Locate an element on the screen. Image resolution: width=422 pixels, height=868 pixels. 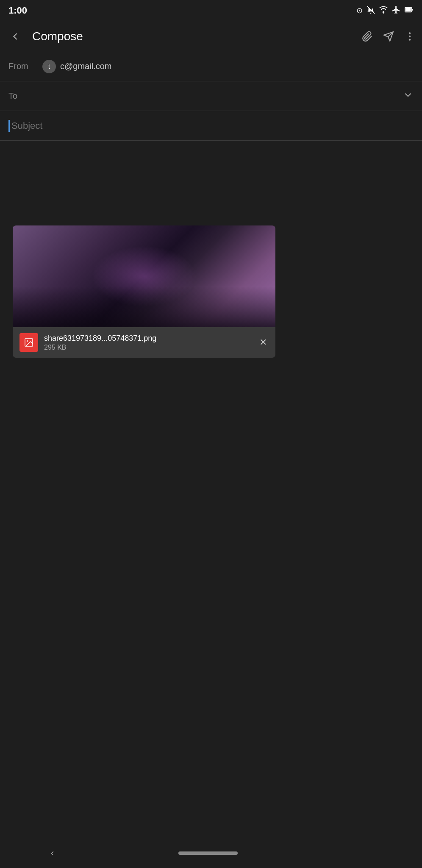
nav-home-pill is located at coordinates (208, 853).